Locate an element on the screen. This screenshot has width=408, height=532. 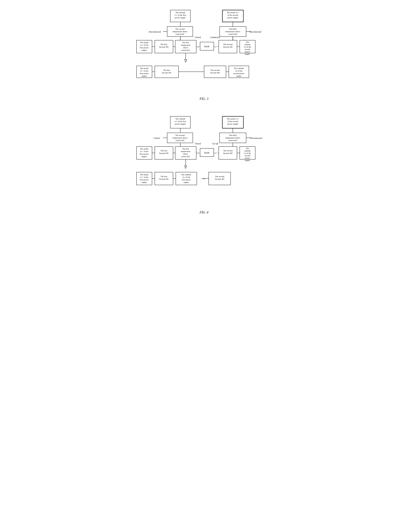
anode-v1-top-t1: The anode is located at coordinates (144, 42).